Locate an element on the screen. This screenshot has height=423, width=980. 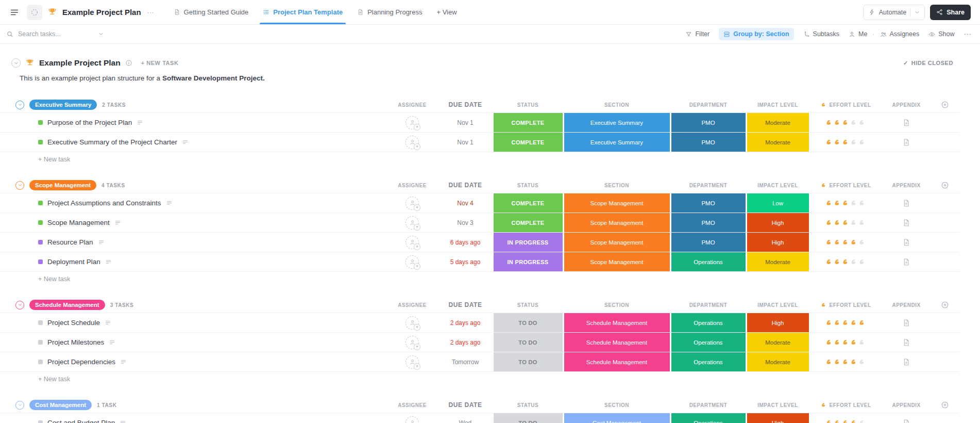
task-name: Scope Management is located at coordinates (78, 223).